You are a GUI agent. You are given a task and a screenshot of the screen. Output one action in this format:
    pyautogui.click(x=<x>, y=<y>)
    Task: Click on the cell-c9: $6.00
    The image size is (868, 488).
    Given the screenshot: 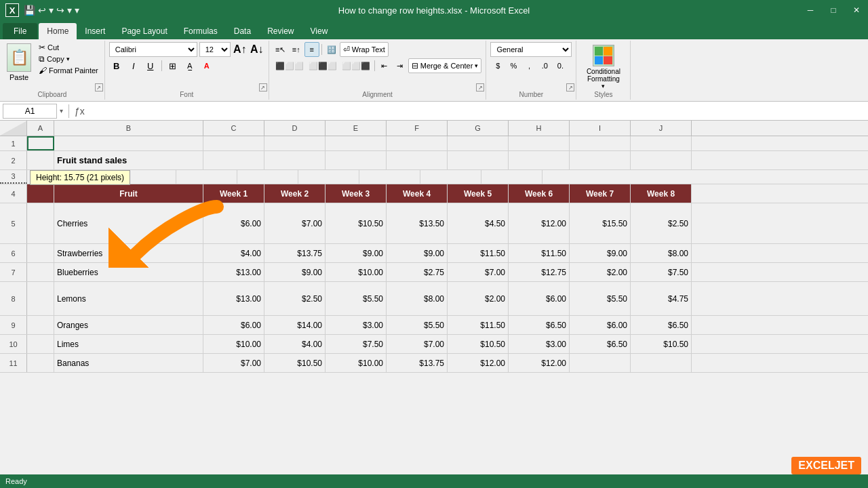 What is the action you would take?
    pyautogui.click(x=234, y=325)
    